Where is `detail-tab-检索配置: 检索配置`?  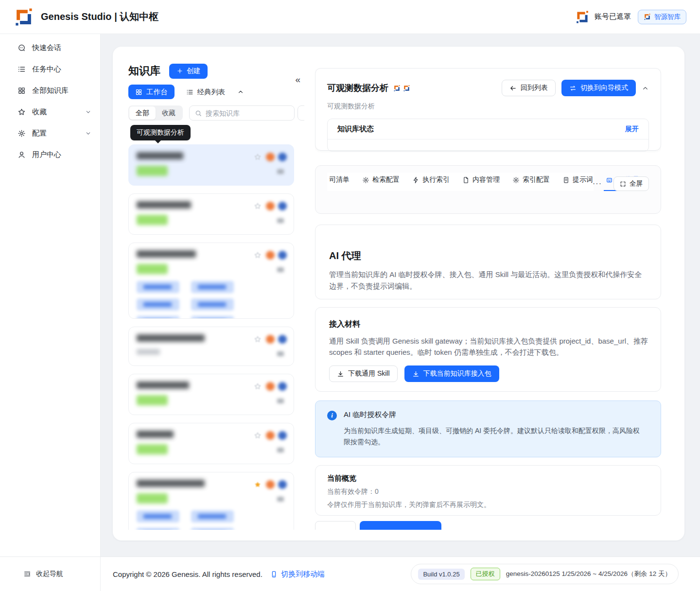
detail-tab-检索配置: 检索配置 is located at coordinates (381, 180).